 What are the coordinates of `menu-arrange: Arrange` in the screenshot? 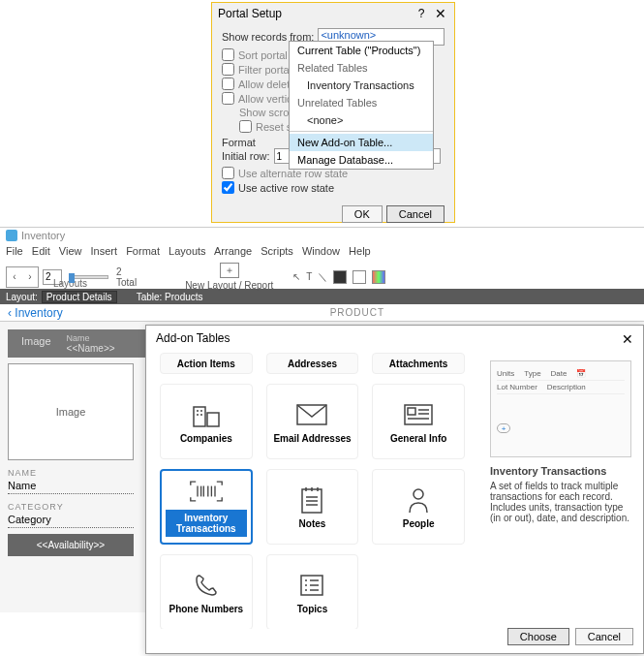 It's located at (232, 251).